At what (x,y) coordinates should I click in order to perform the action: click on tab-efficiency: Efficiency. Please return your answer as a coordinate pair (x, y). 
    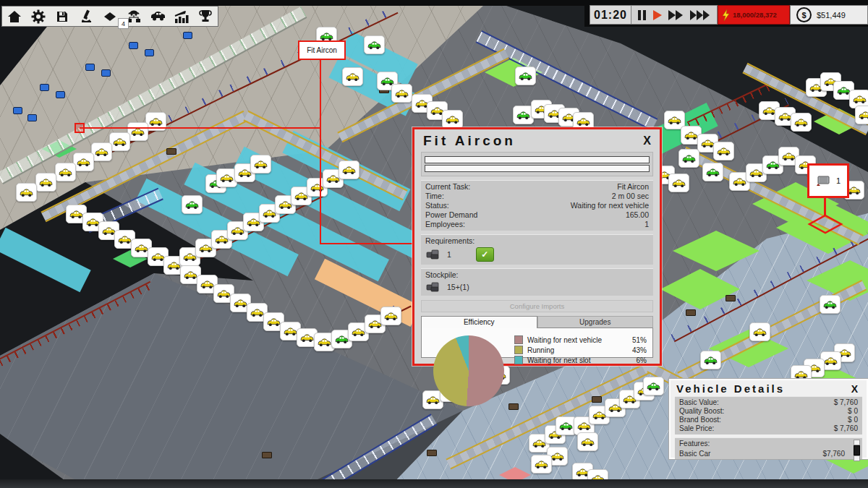
    Looking at the image, I should click on (479, 322).